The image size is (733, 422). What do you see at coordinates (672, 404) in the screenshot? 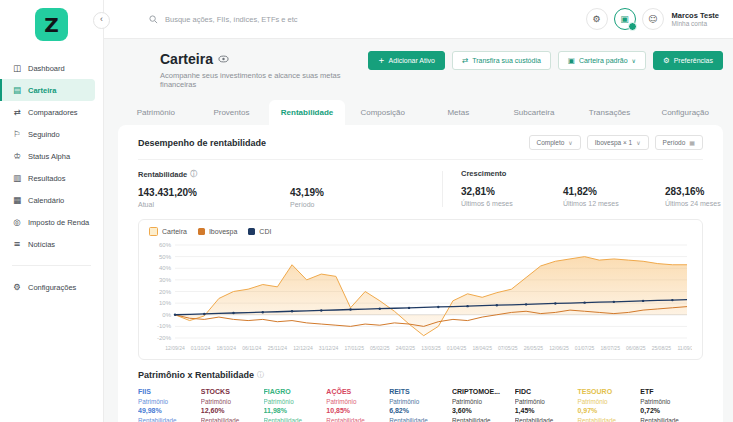
I see `allocation-item-etf: ETFPatrimônio0,72%Rentabilidade66,74%` at bounding box center [672, 404].